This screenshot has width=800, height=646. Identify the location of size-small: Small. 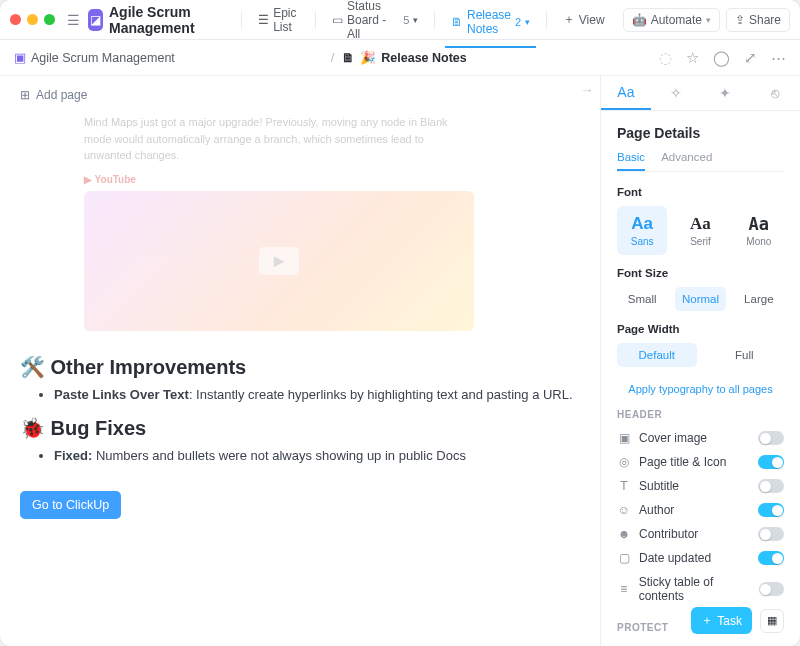
(642, 299).